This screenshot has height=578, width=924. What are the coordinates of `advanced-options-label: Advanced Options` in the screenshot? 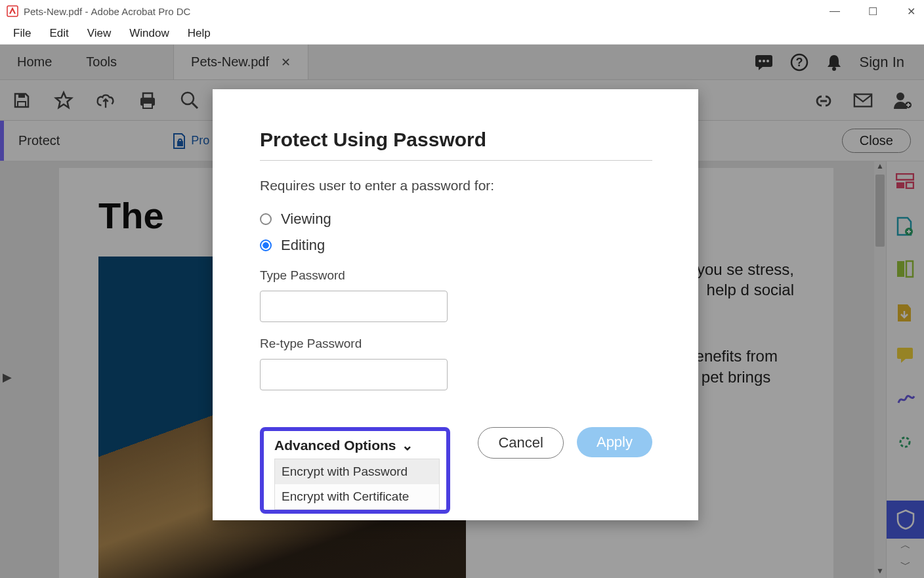 It's located at (335, 445).